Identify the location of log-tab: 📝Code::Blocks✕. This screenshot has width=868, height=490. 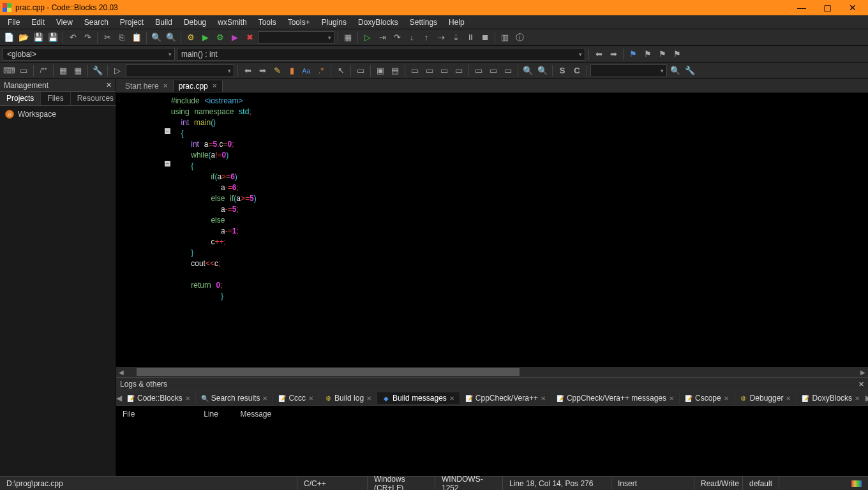
(159, 398).